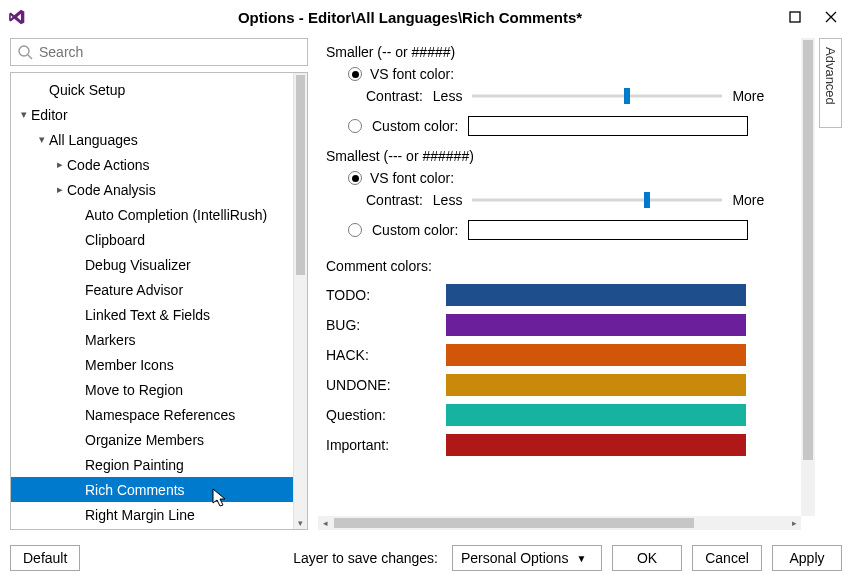 The width and height of the screenshot is (852, 580). What do you see at coordinates (562, 355) in the screenshot?
I see `comment-color-row: HACK:` at bounding box center [562, 355].